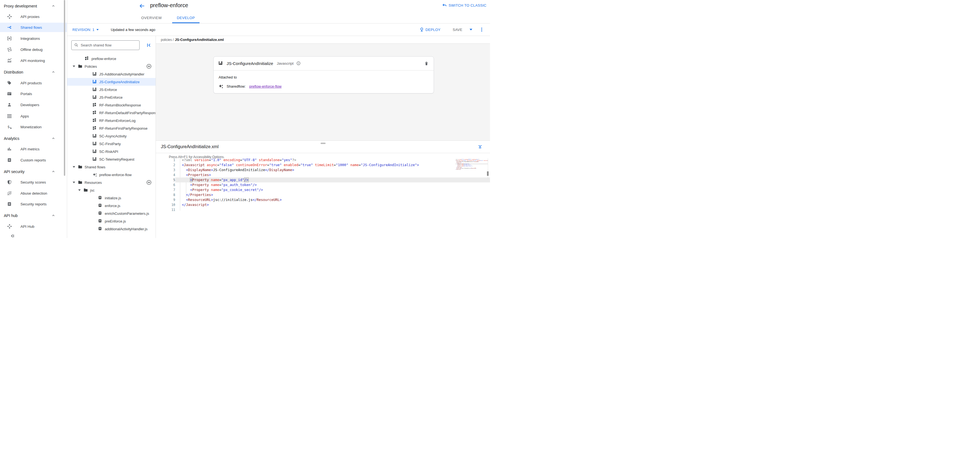 The height and width of the screenshot is (476, 980). I want to click on deploy-button: DEPLOY, so click(430, 30).